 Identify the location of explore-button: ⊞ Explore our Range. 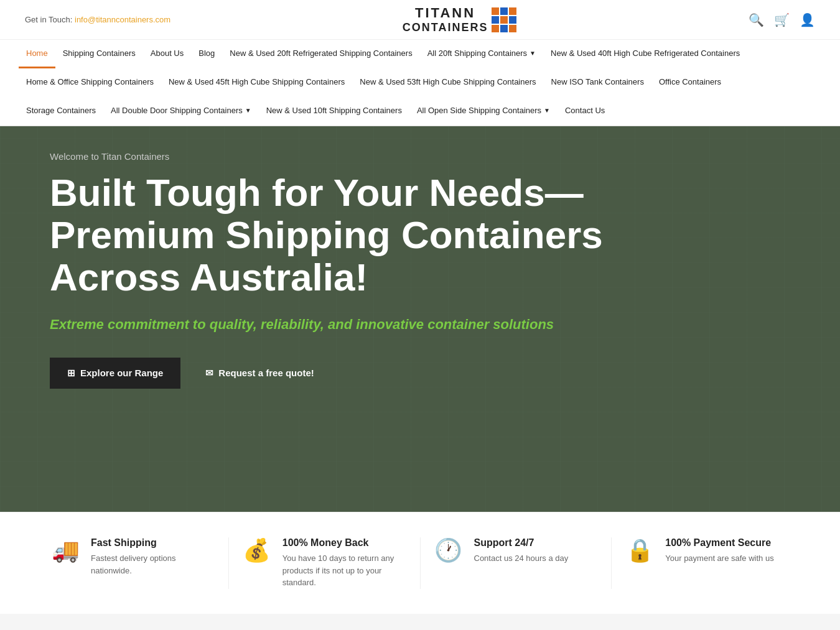
(115, 373).